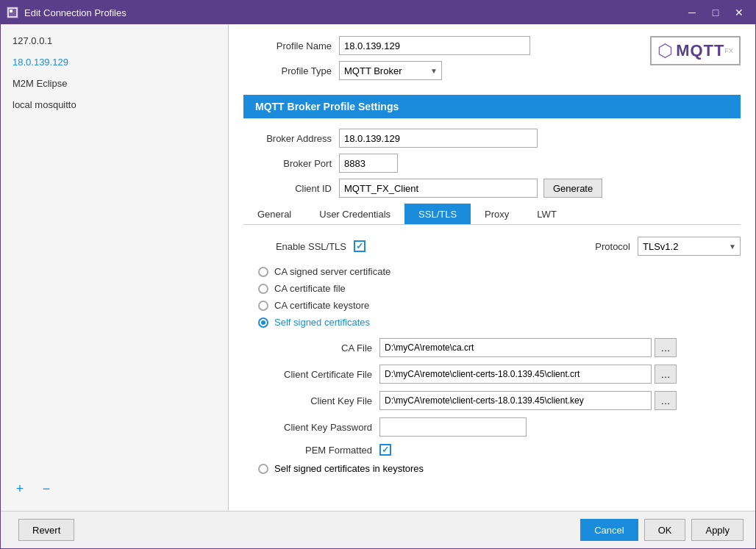 The width and height of the screenshot is (756, 549). What do you see at coordinates (492, 138) in the screenshot?
I see `broker-address-row: Broker Address` at bounding box center [492, 138].